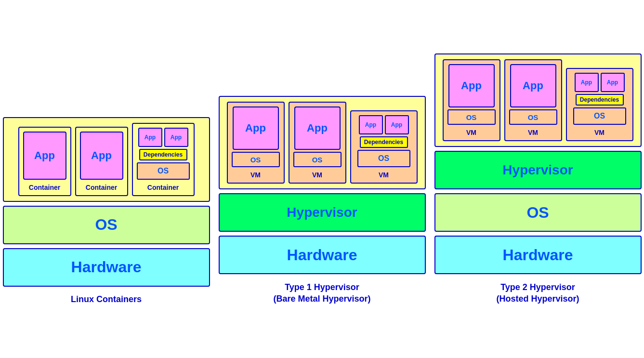 The width and height of the screenshot is (644, 358). What do you see at coordinates (600, 105) in the screenshot?
I see `vm-3-type2: App App Dependencies OS VM` at bounding box center [600, 105].